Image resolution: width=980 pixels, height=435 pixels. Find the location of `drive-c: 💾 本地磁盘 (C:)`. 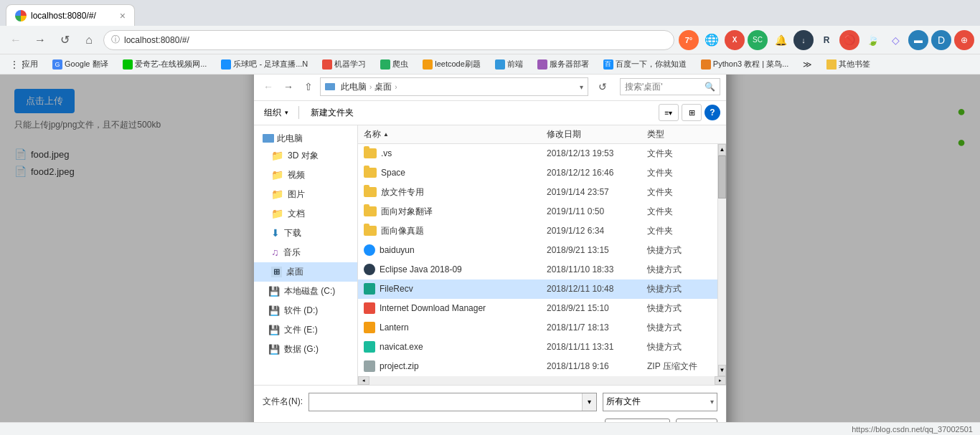

drive-c: 💾 本地磁盘 (C:) is located at coordinates (306, 291).